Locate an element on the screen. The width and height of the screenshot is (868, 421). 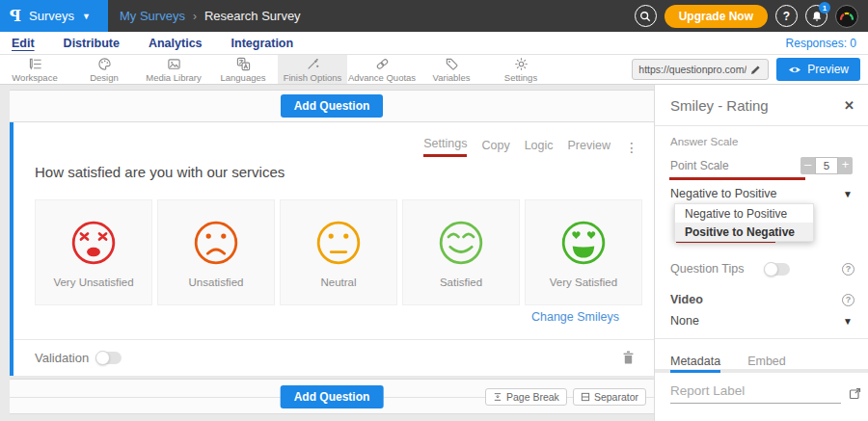
question-tab-logic: Logic is located at coordinates (539, 147).